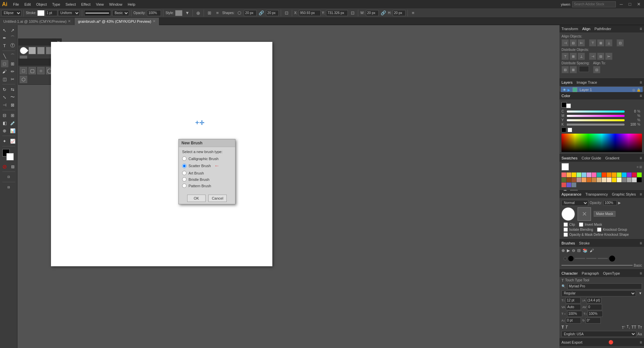 The height and width of the screenshot is (348, 644). Describe the element at coordinates (641, 158) in the screenshot. I see `swatches-panel-menu: ≡` at that location.